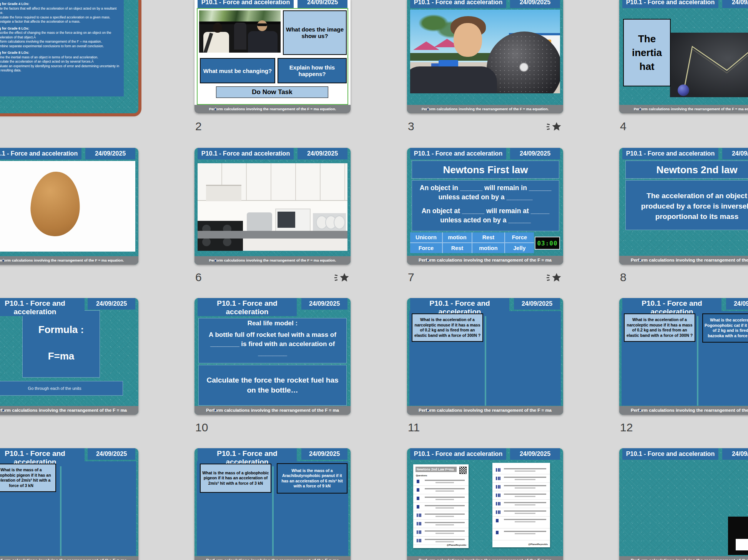 This screenshot has width=748, height=560. What do you see at coordinates (198, 277) in the screenshot?
I see `slide-number-6: 6` at bounding box center [198, 277].